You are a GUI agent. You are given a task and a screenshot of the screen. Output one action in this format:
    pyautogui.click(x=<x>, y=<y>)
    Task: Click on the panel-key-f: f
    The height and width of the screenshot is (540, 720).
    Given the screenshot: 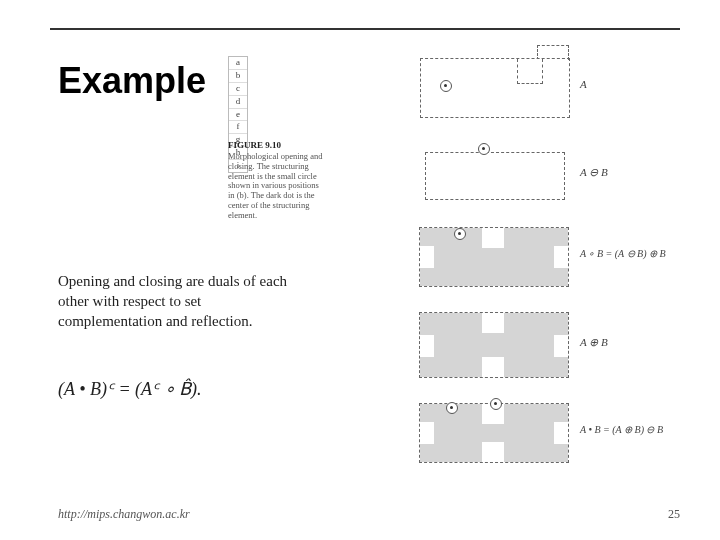 What is the action you would take?
    pyautogui.click(x=238, y=128)
    